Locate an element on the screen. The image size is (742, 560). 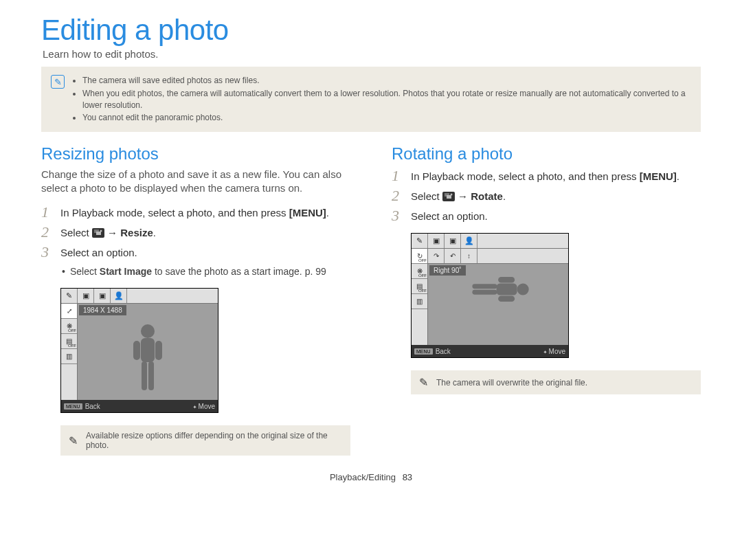
footer-section: Playback/Editing is located at coordinates (363, 477).